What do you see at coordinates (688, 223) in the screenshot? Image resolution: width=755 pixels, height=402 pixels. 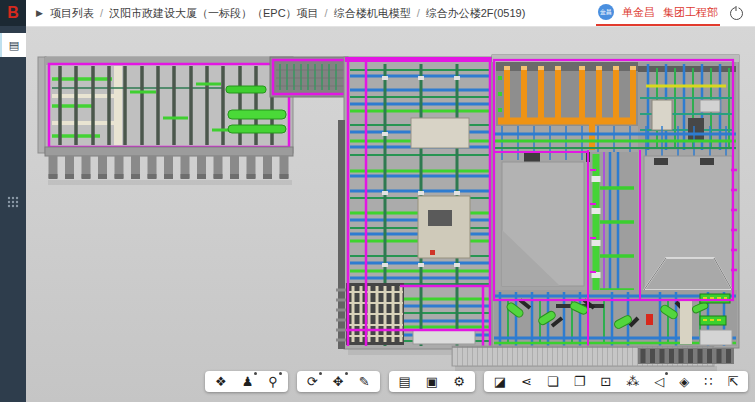 I see `atrium-right` at bounding box center [688, 223].